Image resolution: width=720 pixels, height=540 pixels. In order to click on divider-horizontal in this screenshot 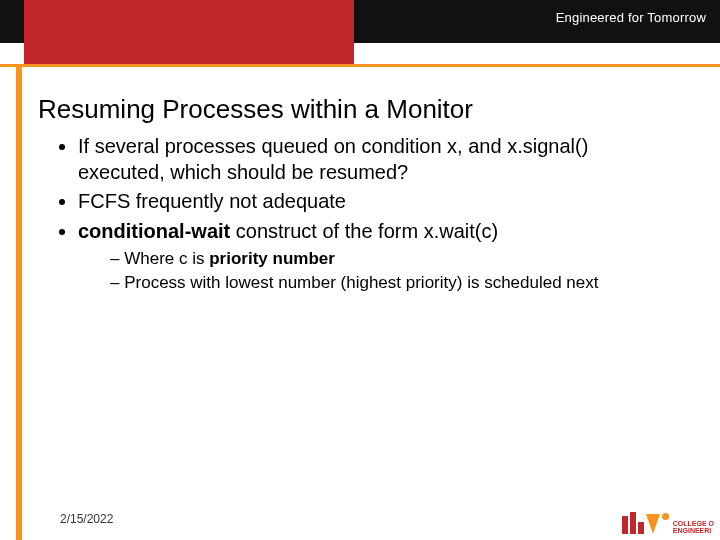, I will do `click(360, 66)`.